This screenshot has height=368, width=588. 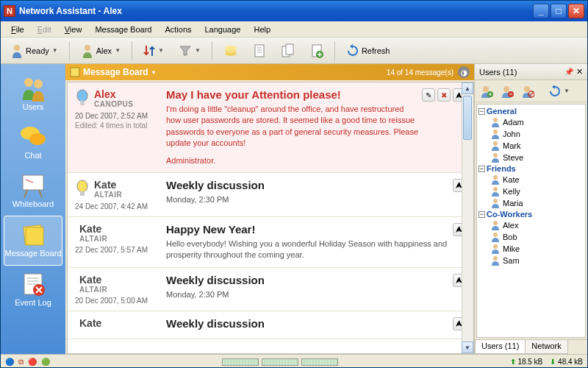 I want to click on collapse-icon: ◑, so click(x=464, y=72).